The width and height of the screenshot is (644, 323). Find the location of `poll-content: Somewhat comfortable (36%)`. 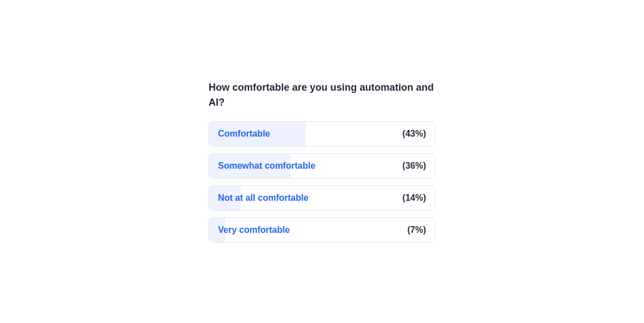

poll-content: Somewhat comfortable (36%) is located at coordinates (322, 166).